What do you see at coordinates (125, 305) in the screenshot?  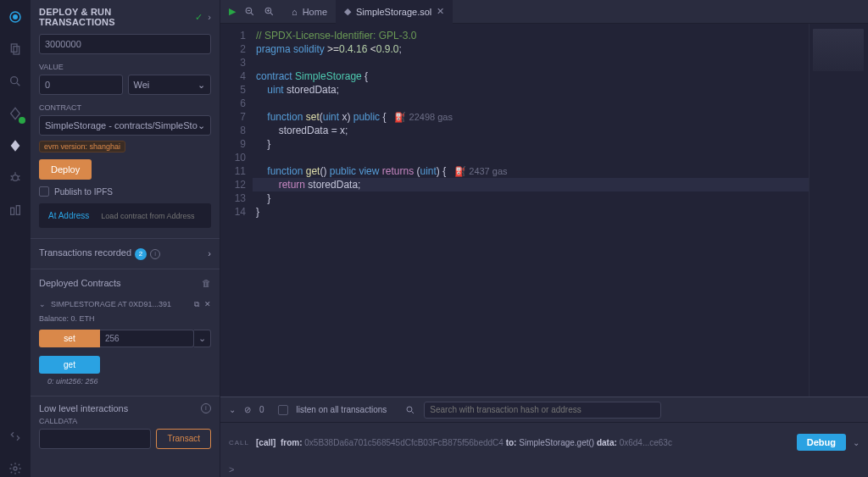 I see `contract-instance-row: ⌄ SIMPLESTORAGE AT 0XD91...391 ⧉ ✕` at bounding box center [125, 305].